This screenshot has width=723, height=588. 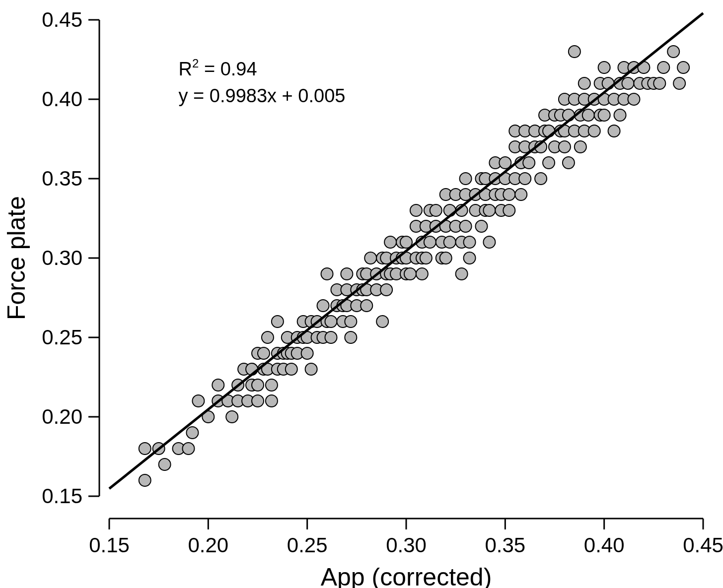 What do you see at coordinates (71, 258) in the screenshot?
I see `y-axis: 0.150.200.250.300.350.400.45` at bounding box center [71, 258].